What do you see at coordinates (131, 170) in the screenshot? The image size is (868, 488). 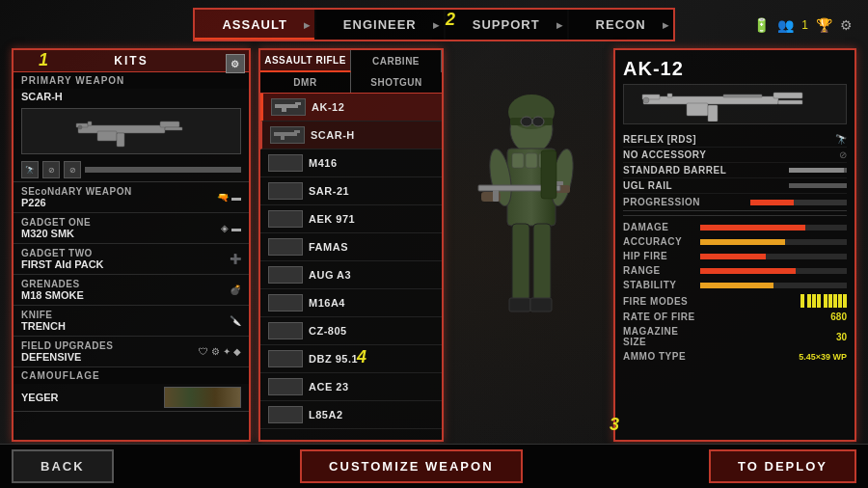 I see `primary-weapon-icons: 🔭 ⊘ ⊘` at bounding box center [131, 170].